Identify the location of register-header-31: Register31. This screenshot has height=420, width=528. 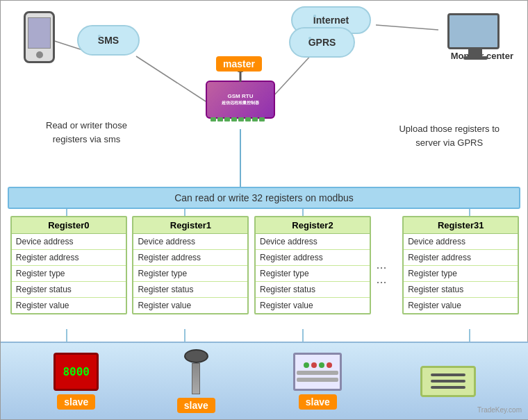
(461, 226).